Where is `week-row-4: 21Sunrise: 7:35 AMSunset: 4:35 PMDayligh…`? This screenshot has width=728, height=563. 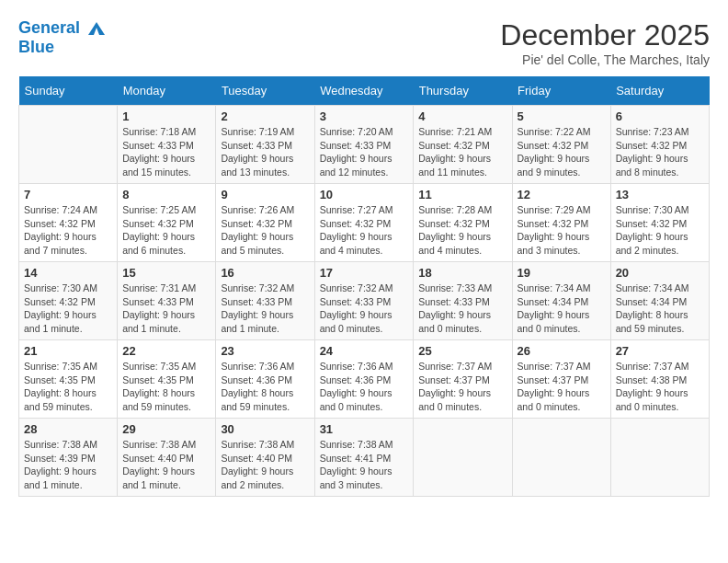 week-row-4: 21Sunrise: 7:35 AMSunset: 4:35 PMDayligh… is located at coordinates (364, 379).